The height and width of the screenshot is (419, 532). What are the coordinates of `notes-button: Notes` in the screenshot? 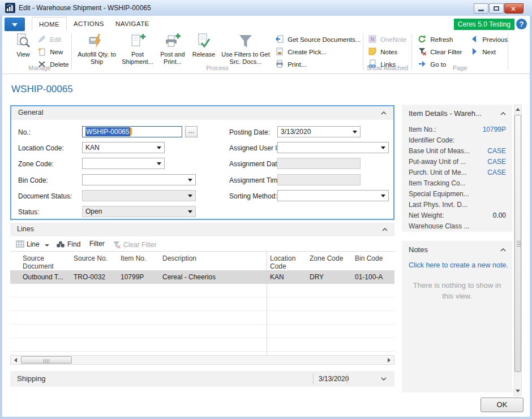 It's located at (383, 53).